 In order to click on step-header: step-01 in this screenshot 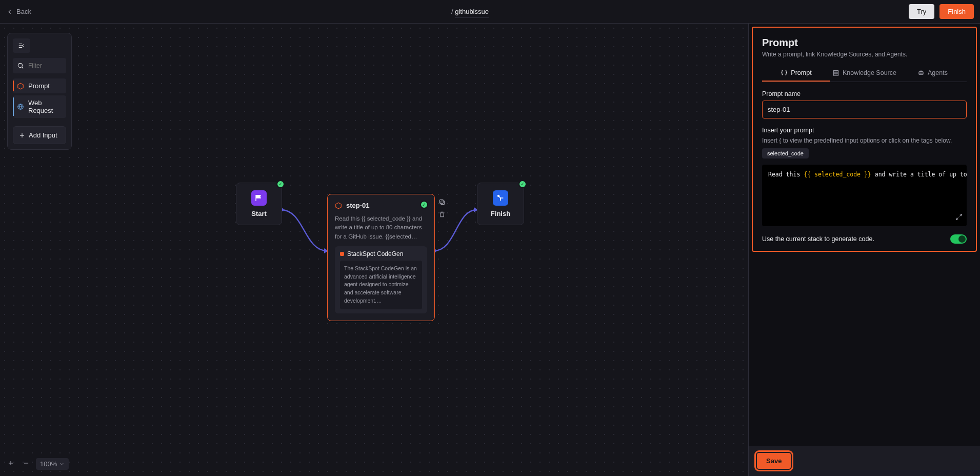, I will do `click(381, 205)`.